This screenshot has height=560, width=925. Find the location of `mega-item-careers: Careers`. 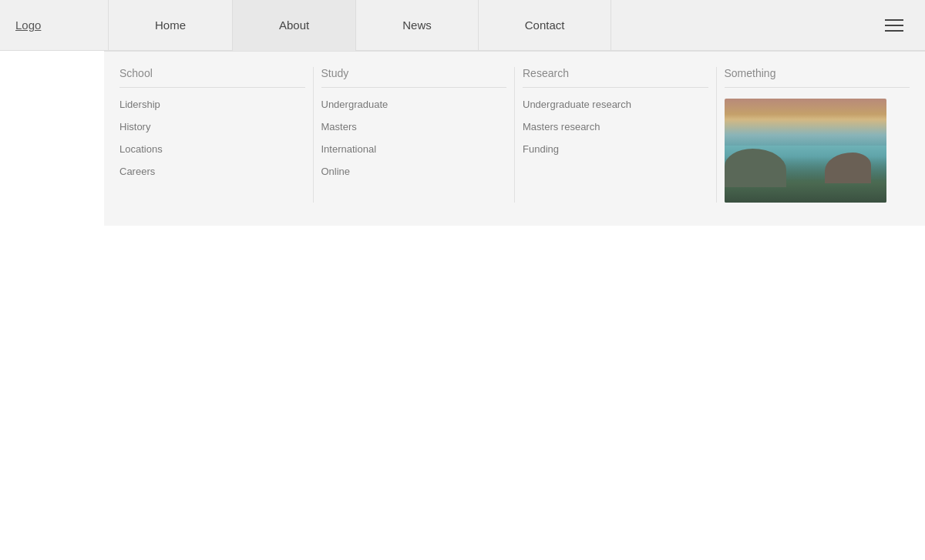

mega-item-careers: Careers is located at coordinates (213, 171).